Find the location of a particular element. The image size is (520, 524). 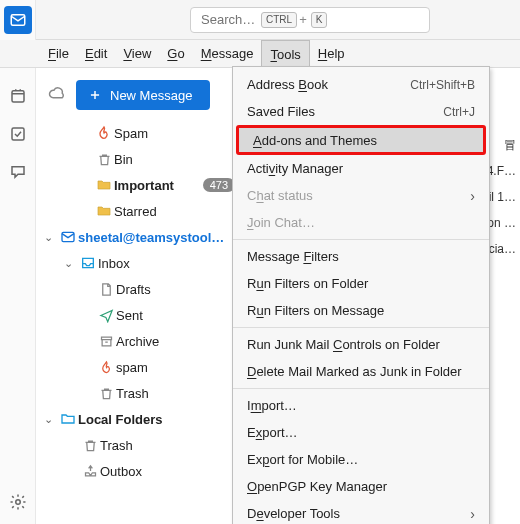

unread-badge: 473 is located at coordinates (219, 185).